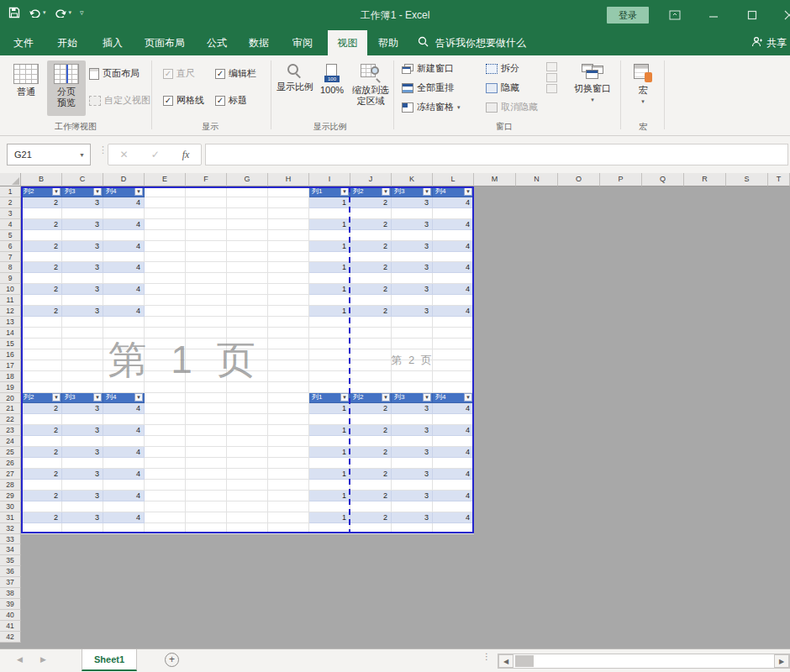 Image resolution: width=790 pixels, height=672 pixels. What do you see at coordinates (247, 354) in the screenshot?
I see `cell-G16` at bounding box center [247, 354].